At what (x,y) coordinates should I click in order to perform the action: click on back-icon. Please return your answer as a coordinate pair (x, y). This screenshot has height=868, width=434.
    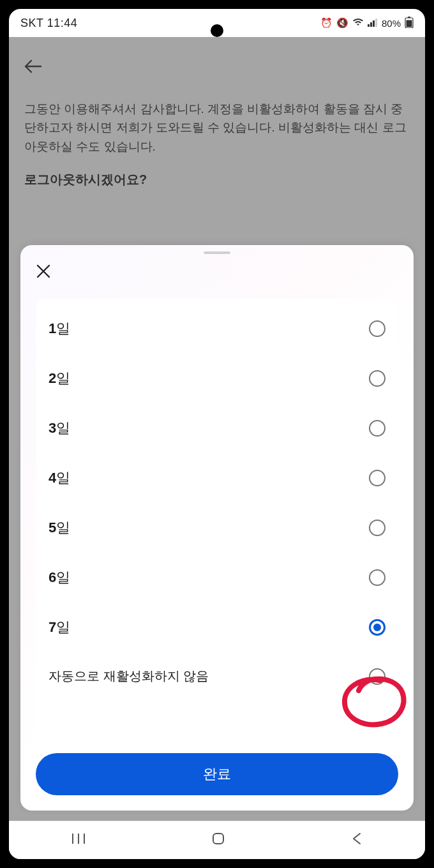
    Looking at the image, I should click on (357, 841).